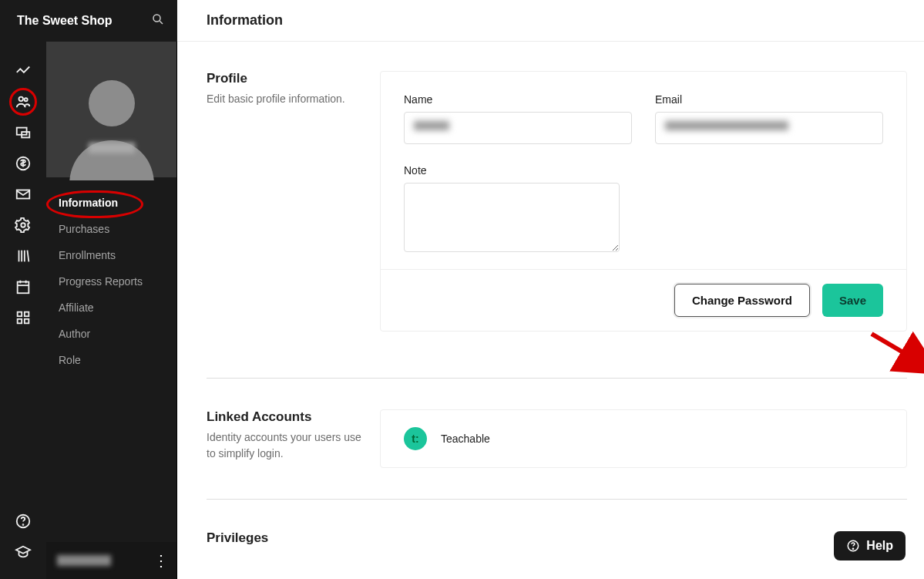 The height and width of the screenshot is (579, 924). Describe the element at coordinates (117, 308) in the screenshot. I see `sidebar-item-affiliate: Affiliate` at that location.